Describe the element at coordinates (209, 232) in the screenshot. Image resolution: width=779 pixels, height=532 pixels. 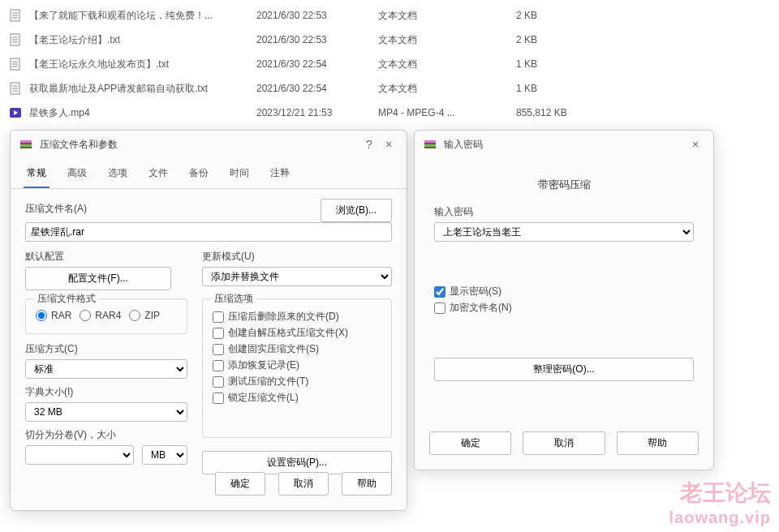
I see `archive-name-input` at that location.